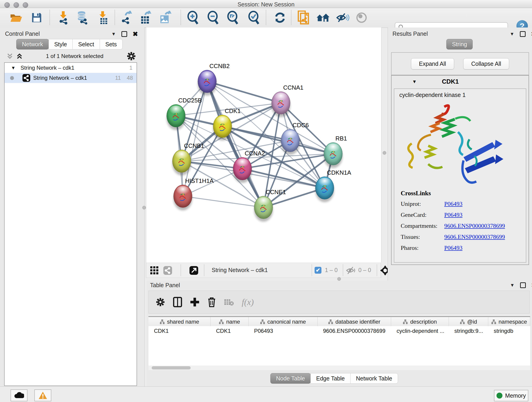 The height and width of the screenshot is (402, 532). I want to click on zoom-out-button, so click(213, 18).